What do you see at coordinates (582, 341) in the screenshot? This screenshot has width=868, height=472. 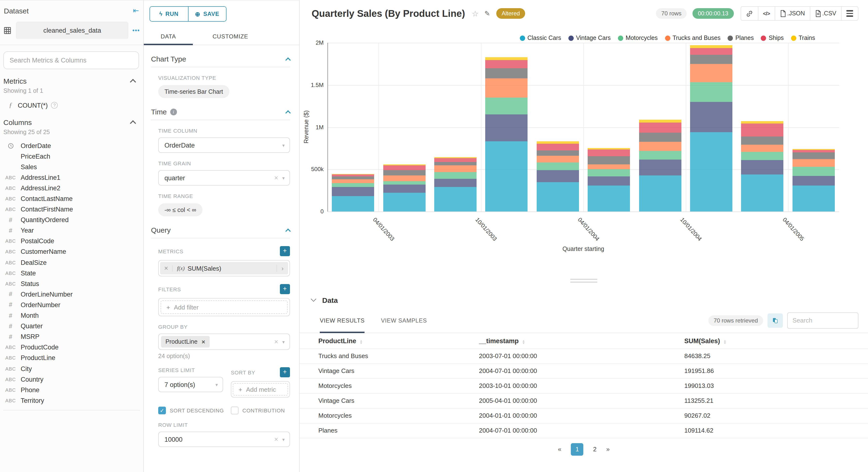 I see `column-header: __timestamp▲▼` at bounding box center [582, 341].